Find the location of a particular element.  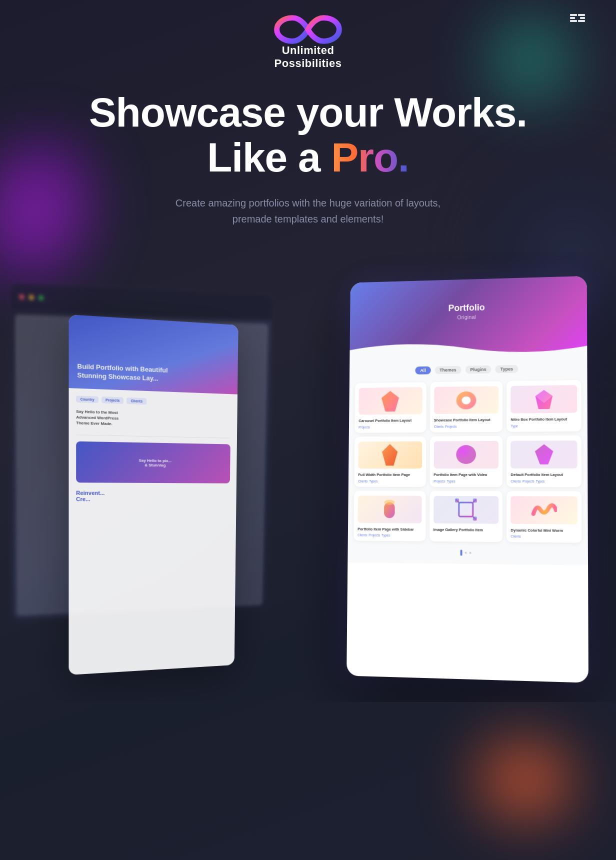

scroll-dot-active is located at coordinates (462, 553).